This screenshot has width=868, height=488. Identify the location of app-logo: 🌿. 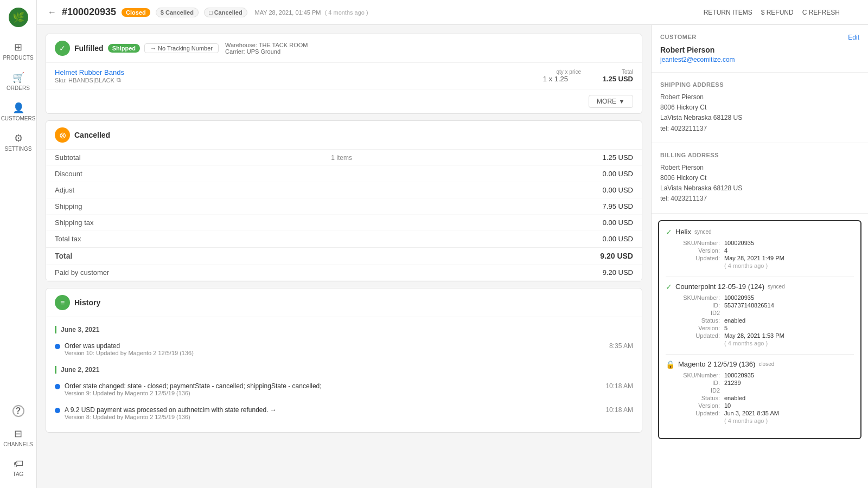
(18, 17).